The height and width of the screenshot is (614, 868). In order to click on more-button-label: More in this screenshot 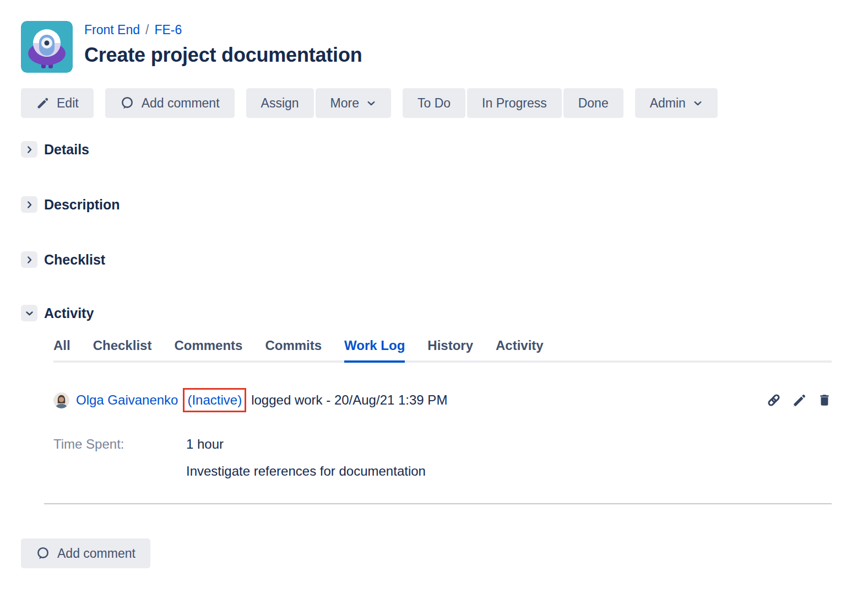, I will do `click(345, 104)`.